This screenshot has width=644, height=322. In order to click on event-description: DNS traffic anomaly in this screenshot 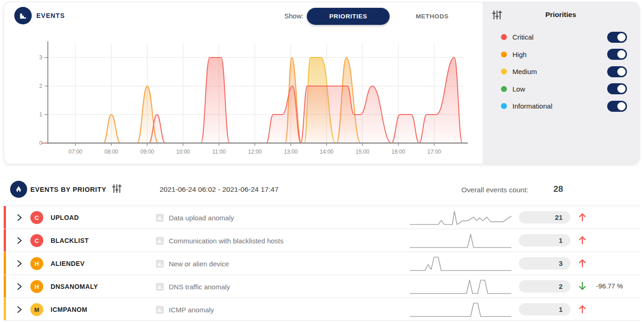, I will do `click(200, 287)`.